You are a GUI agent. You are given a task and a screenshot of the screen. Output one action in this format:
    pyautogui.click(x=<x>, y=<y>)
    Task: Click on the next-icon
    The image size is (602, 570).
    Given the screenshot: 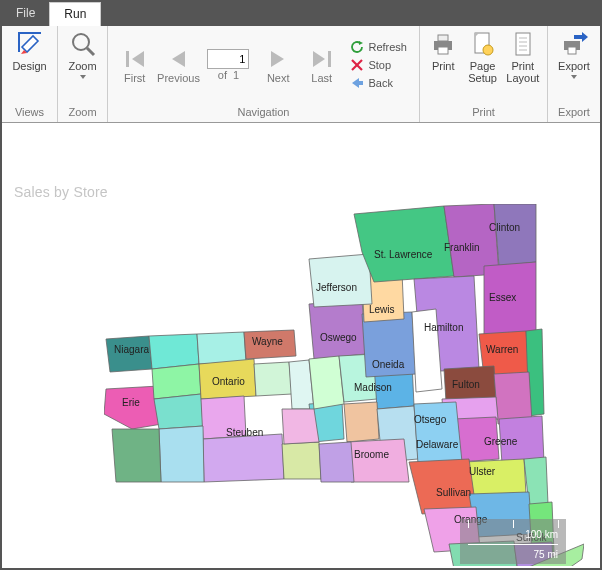 What is the action you would take?
    pyautogui.click(x=278, y=59)
    